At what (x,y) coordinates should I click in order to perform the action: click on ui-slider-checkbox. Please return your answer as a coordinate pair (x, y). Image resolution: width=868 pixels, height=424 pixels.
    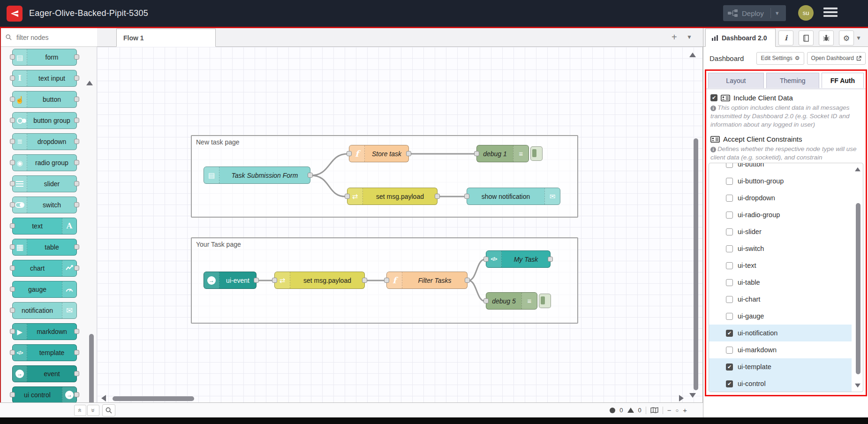
    Looking at the image, I should click on (730, 232).